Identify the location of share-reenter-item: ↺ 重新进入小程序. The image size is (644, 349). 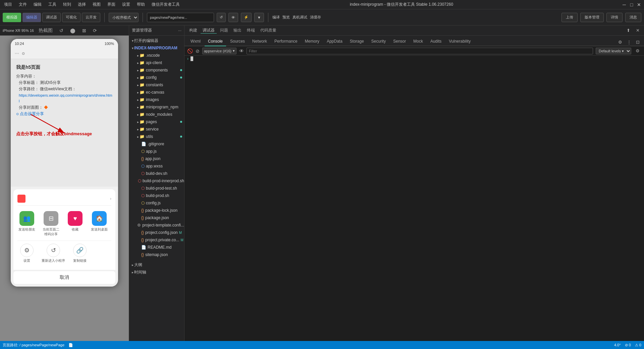
(53, 253).